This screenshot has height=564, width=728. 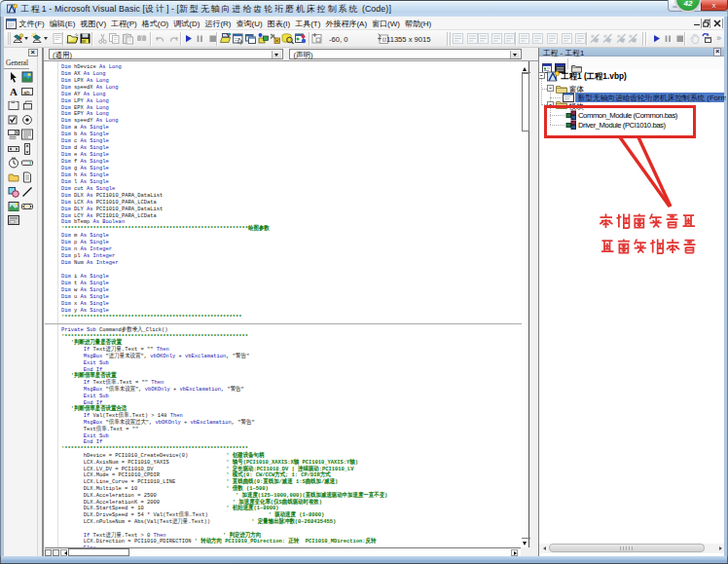 What do you see at coordinates (27, 92) in the screenshot?
I see `svg-text: ab` at bounding box center [27, 92].